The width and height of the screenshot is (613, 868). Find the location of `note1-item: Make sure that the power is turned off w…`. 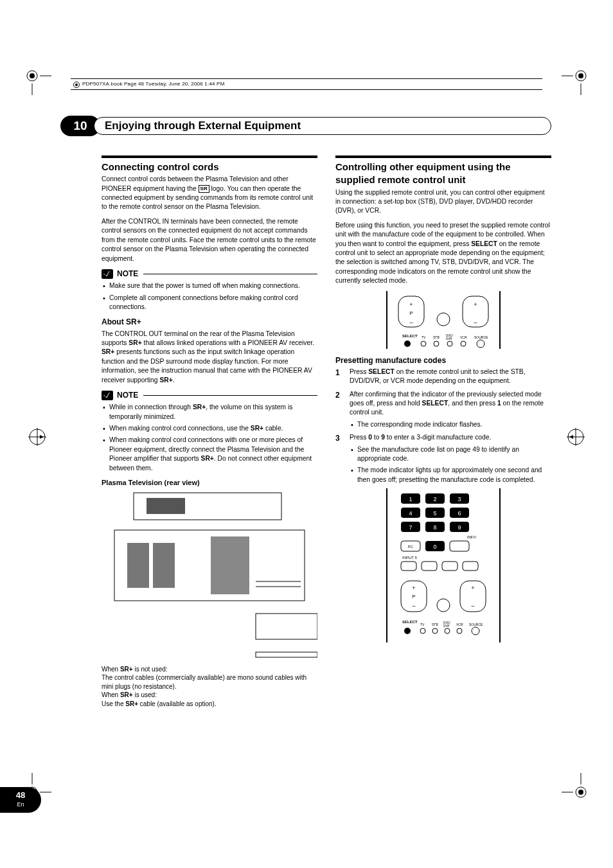

note1-item: Make sure that the power is turned off w… is located at coordinates (209, 286).